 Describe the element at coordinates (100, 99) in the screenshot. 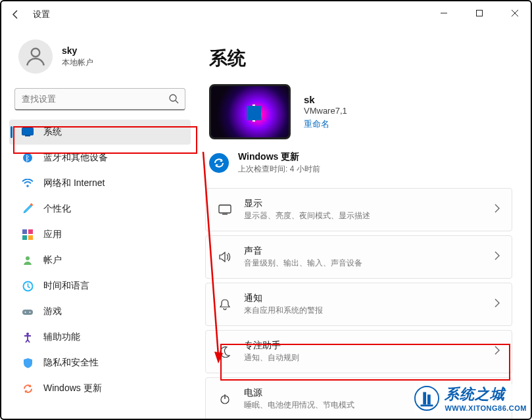

I see `search-container` at that location.